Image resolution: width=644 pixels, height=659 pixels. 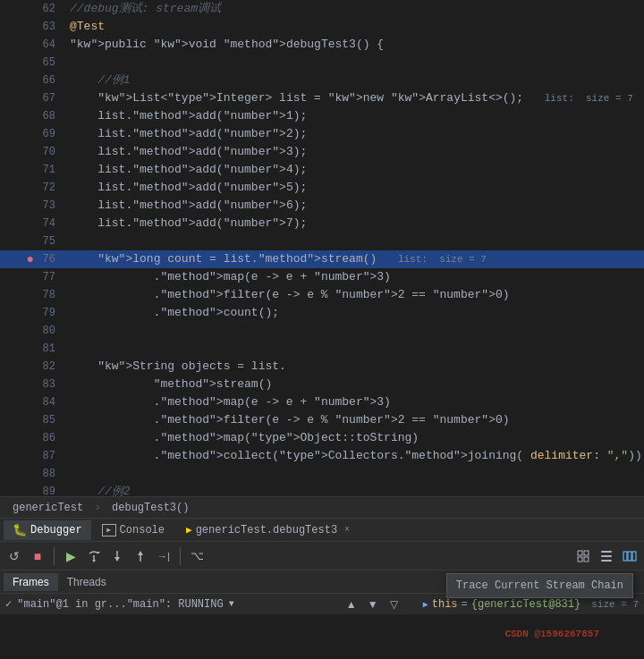 I want to click on line-content-73: list."method">add("number">6);, so click(x=353, y=206).